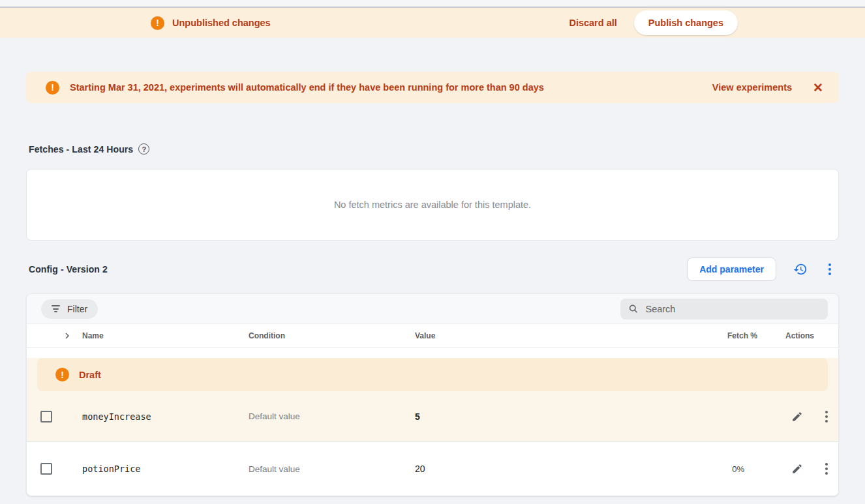  What do you see at coordinates (432, 87) in the screenshot?
I see `experiments-notice-banner: ! Starting Mar 31, 2021, experiments wil…` at bounding box center [432, 87].